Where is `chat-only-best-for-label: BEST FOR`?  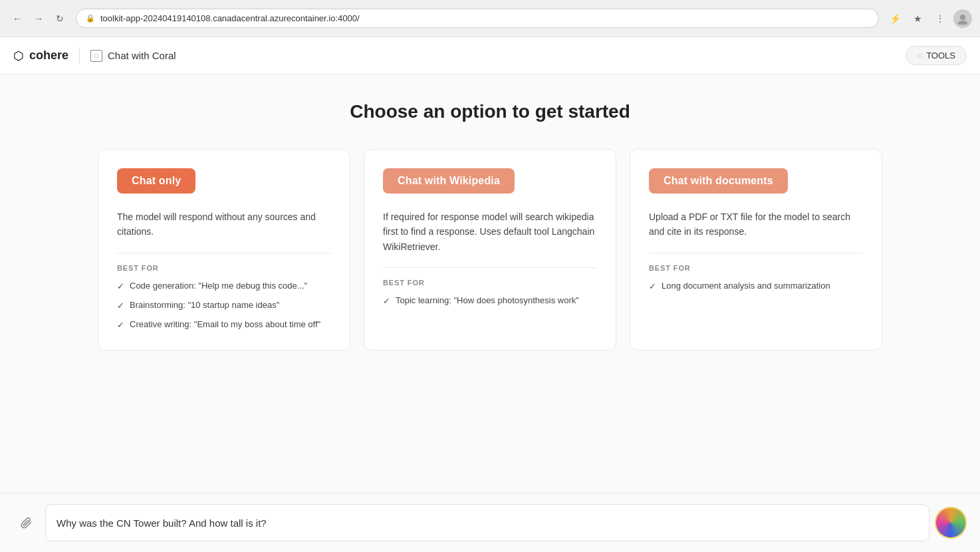 chat-only-best-for-label: BEST FOR is located at coordinates (224, 268).